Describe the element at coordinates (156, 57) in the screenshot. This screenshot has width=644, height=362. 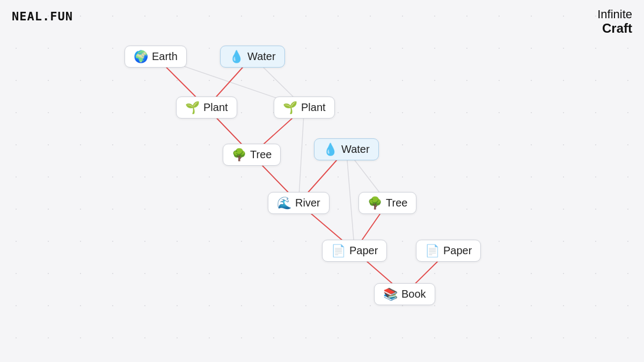
I see `node-earth: 🌍Earth` at that location.